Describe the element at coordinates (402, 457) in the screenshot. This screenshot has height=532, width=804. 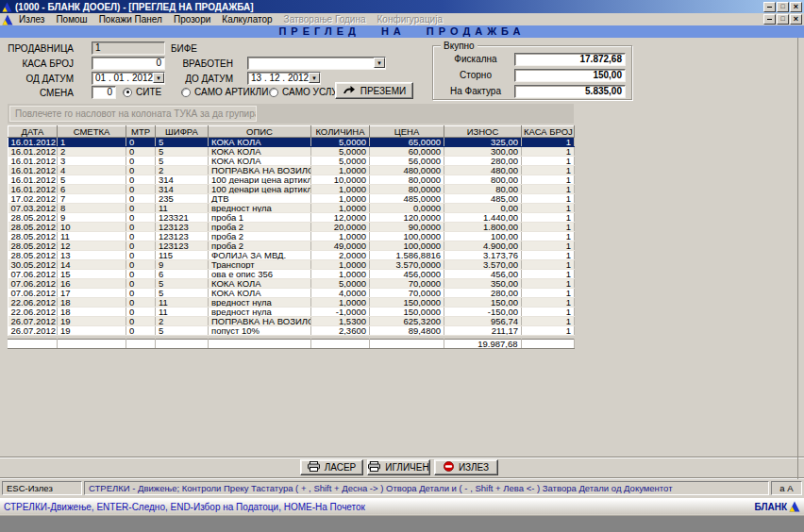
I see `divider` at that location.